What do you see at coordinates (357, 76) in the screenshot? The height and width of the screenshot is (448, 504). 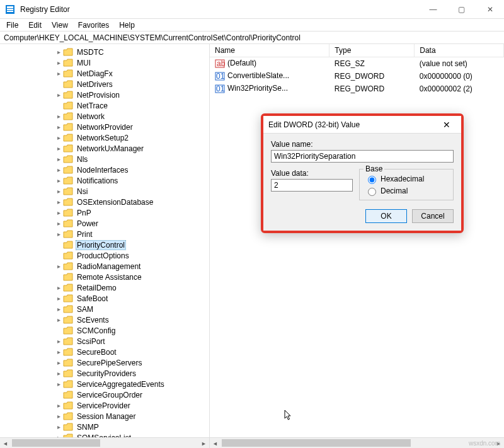 I see `table-row: 011ConvertibleSlate...REG_DWORD0x0000000…` at bounding box center [357, 76].